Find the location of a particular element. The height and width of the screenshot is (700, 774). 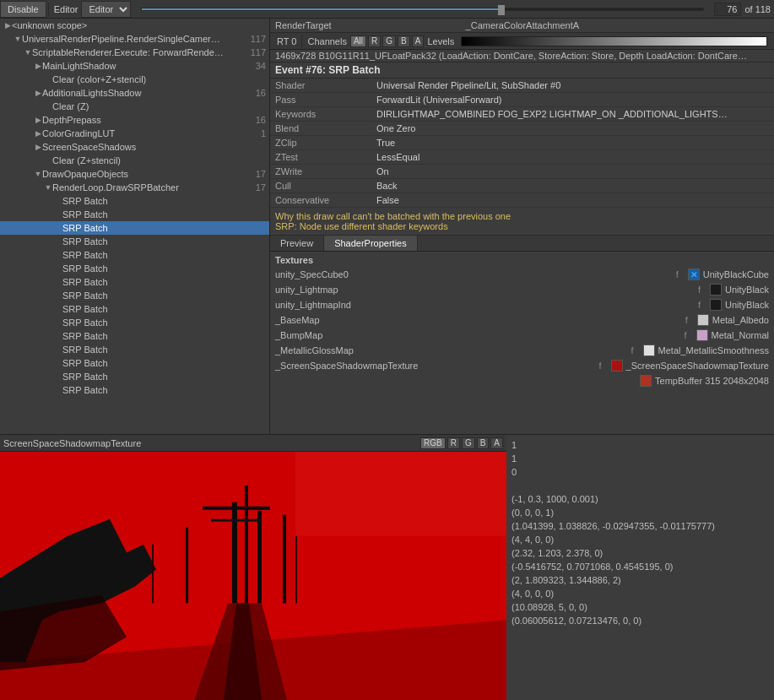

property-row: ZClipTrue is located at coordinates (522, 144).